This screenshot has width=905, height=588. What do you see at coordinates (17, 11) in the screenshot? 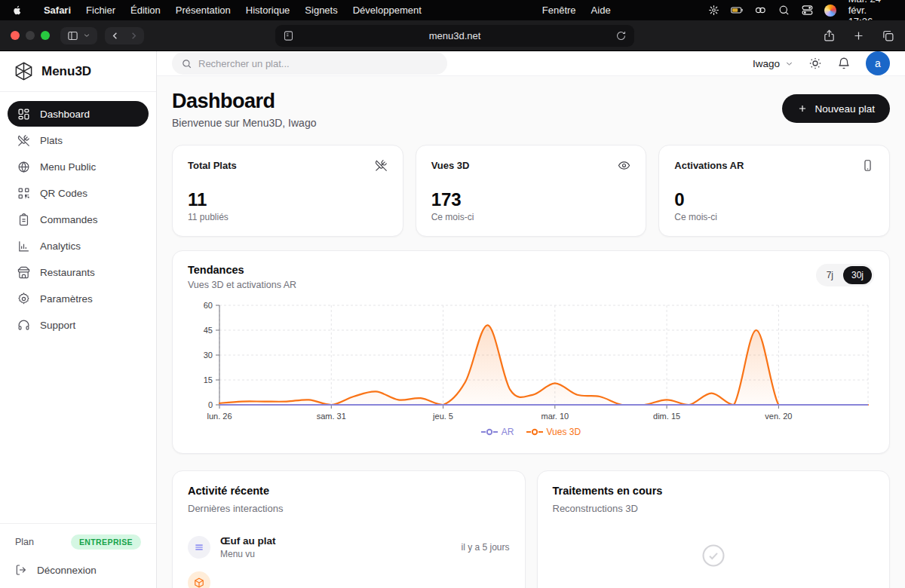
I see `apple-logo-icon` at bounding box center [17, 11].